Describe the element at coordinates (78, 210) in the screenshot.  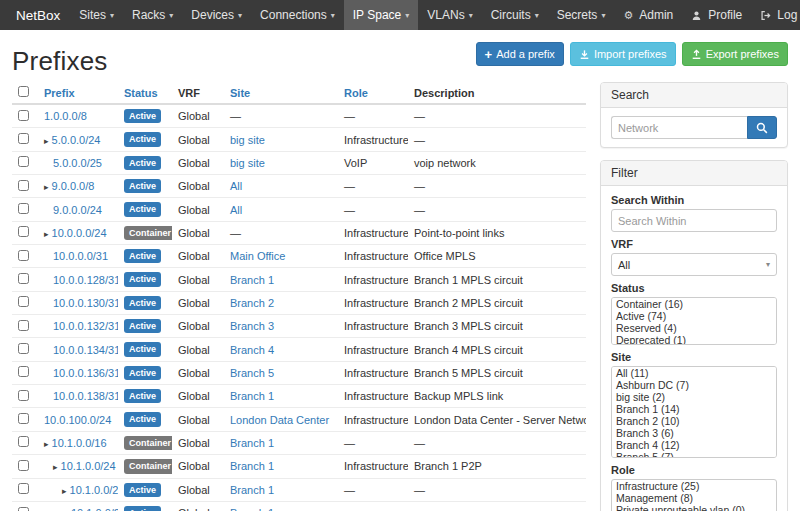
I see `prefix-link: 9.0.0.0/24` at that location.